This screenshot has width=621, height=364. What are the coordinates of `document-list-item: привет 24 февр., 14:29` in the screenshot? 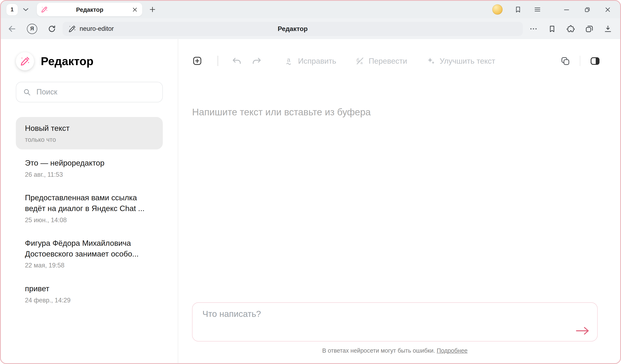 It's located at (89, 294).